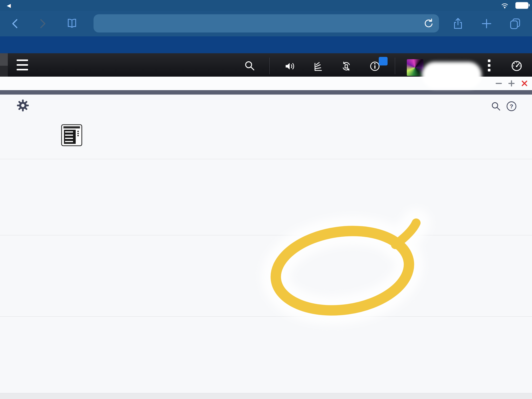 The image size is (532, 399). What do you see at coordinates (72, 135) in the screenshot?
I see `nas-device-image` at bounding box center [72, 135].